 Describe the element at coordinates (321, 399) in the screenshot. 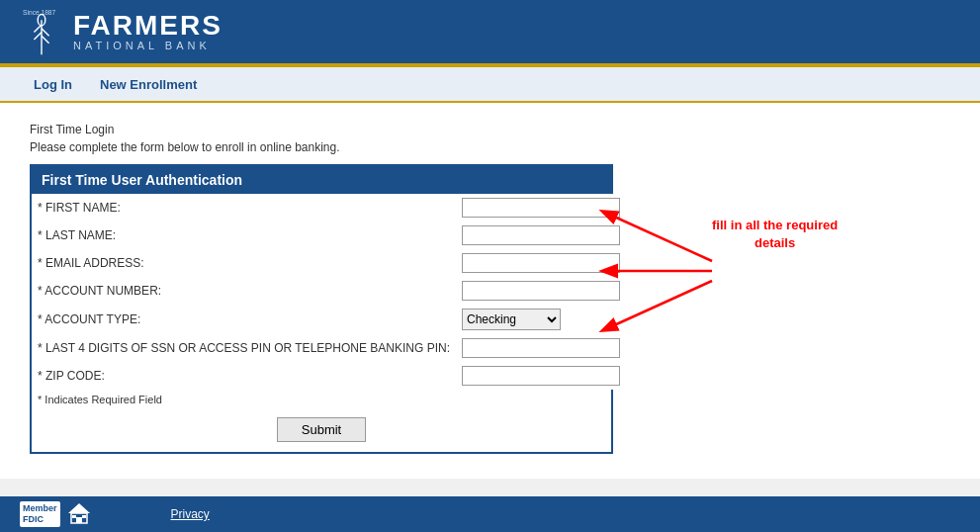

I see `required-note: * Indicates Required Field` at that location.